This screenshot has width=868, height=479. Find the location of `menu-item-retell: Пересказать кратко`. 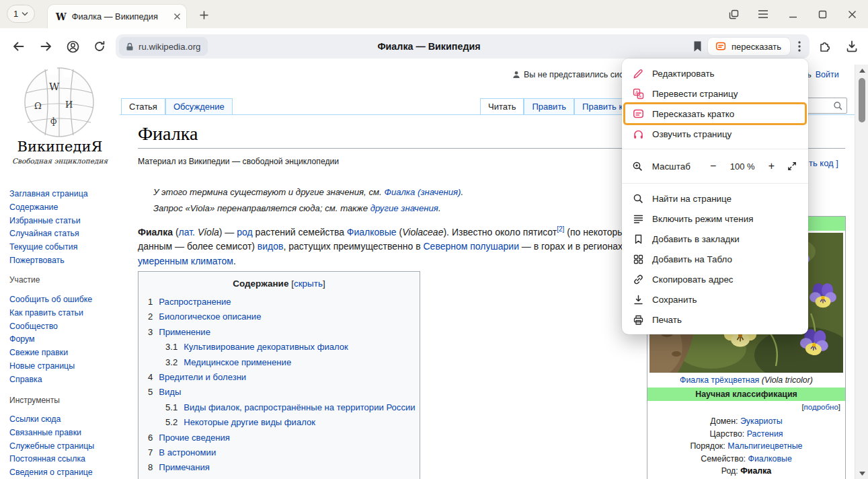

menu-item-retell: Пересказать кратко is located at coordinates (715, 114).